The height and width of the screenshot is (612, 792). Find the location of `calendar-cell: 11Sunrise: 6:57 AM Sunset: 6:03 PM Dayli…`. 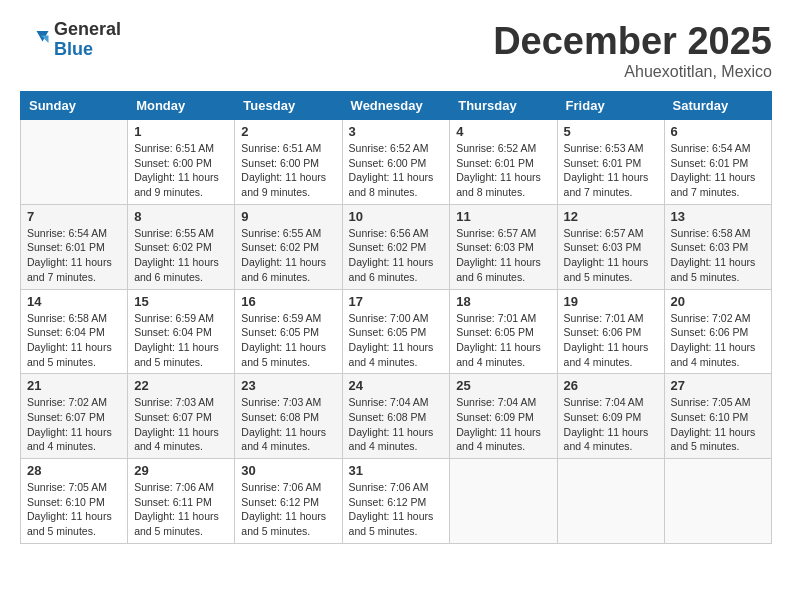

calendar-cell: 11Sunrise: 6:57 AM Sunset: 6:03 PM Dayli… is located at coordinates (504, 246).